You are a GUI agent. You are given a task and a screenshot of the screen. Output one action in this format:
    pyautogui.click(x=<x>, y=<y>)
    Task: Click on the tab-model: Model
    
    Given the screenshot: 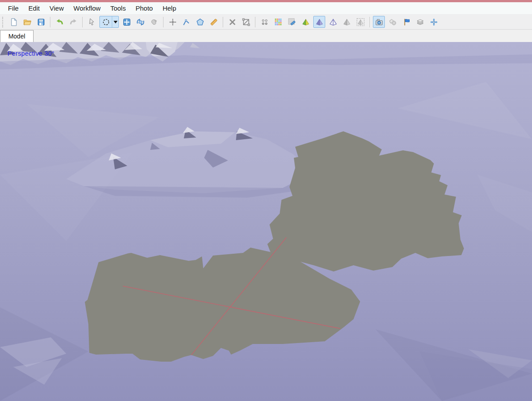 What is the action you would take?
    pyautogui.click(x=17, y=36)
    